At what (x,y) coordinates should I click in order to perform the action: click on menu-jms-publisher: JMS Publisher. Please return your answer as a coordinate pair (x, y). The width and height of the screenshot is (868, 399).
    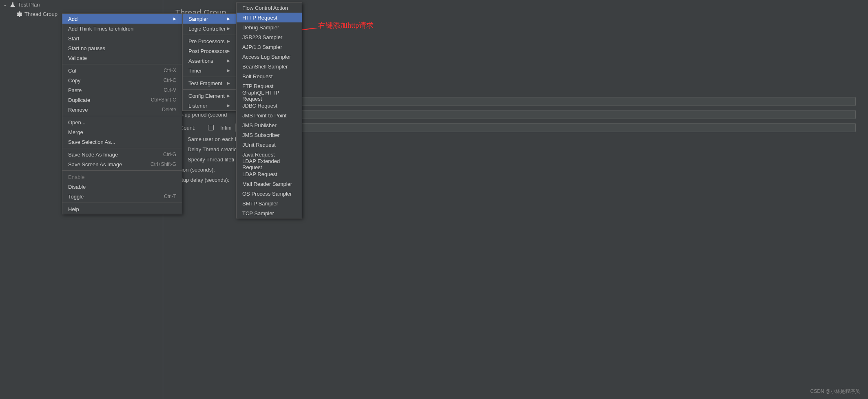
    Looking at the image, I should click on (269, 125).